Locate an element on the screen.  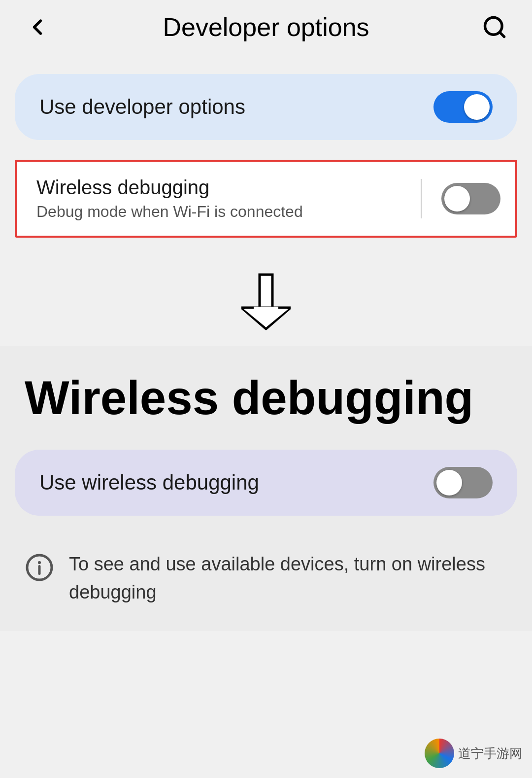
watermark: 道宁手游网 is located at coordinates (473, 753).